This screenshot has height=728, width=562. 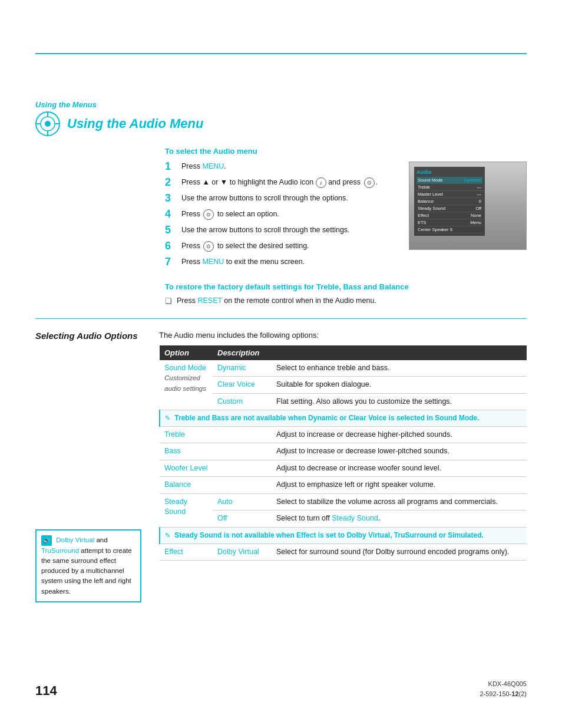 What do you see at coordinates (449, 209) in the screenshot?
I see `fake-menu-row-5: Steady SoundOff` at bounding box center [449, 209].